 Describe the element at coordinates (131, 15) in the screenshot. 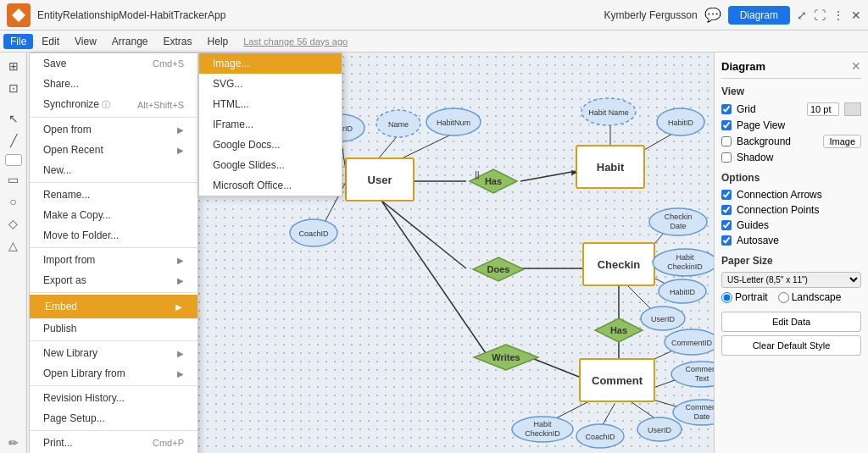

I see `app-title: EntityRelationshipModel-HabitTrackerApp` at that location.